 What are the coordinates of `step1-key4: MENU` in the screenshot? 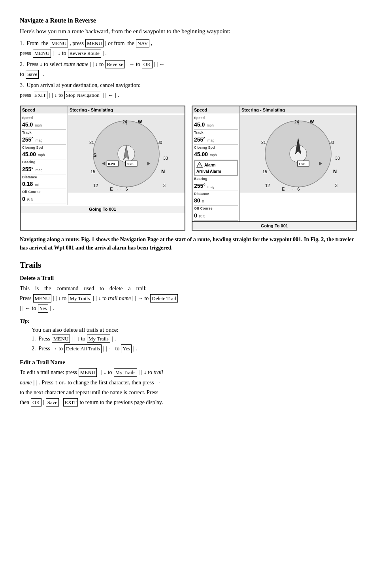 It's located at (42, 53).